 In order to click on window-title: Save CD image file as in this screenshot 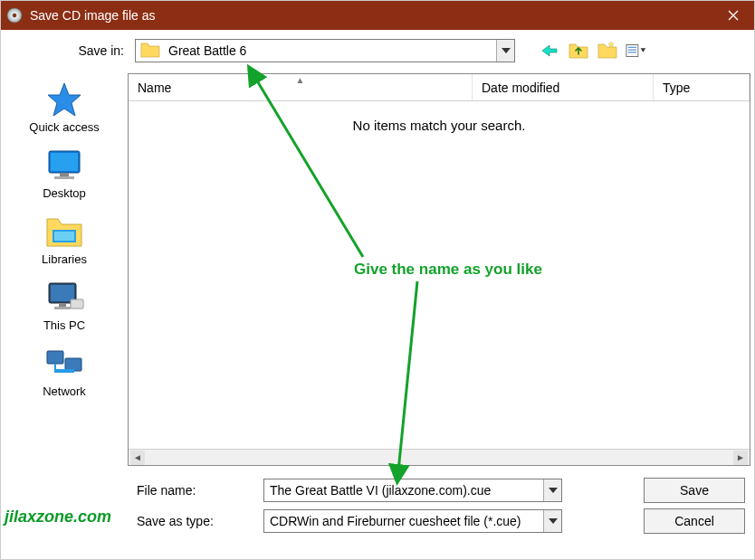, I will do `click(92, 15)`.